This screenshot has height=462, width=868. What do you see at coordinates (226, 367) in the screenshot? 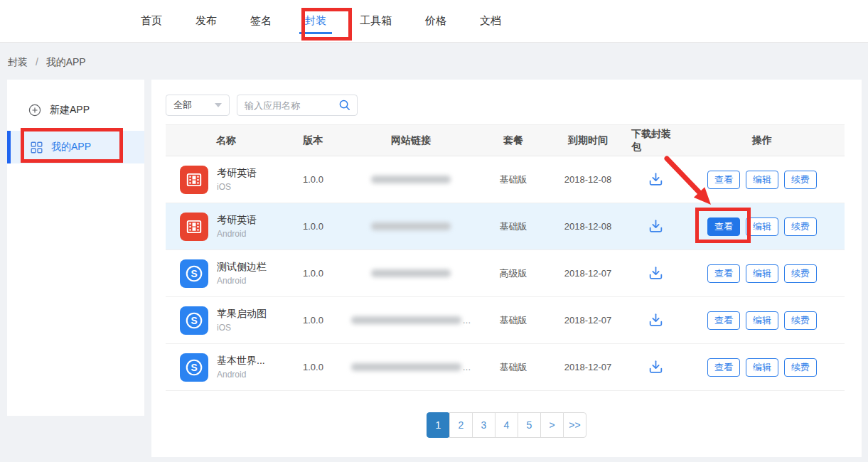
I see `app-cell: S基本世界...Android` at bounding box center [226, 367].